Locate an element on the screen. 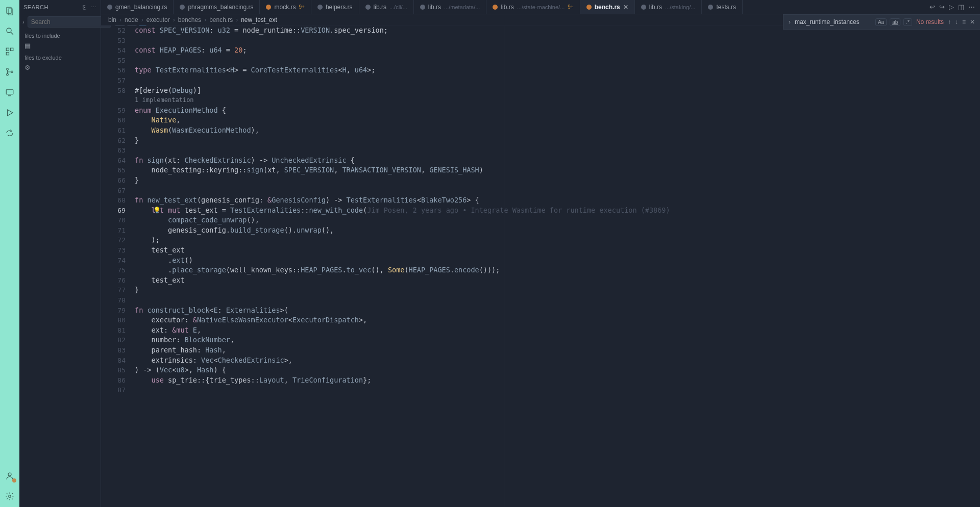  code-line: type TestExternalities<H> = CoreTestExte… is located at coordinates (527, 70).